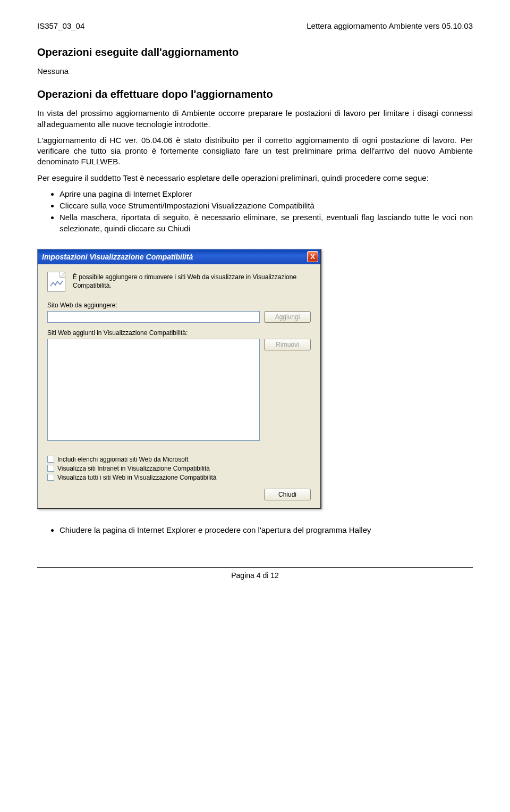  I want to click on page-footer: Pagina 4 di 12, so click(255, 573).